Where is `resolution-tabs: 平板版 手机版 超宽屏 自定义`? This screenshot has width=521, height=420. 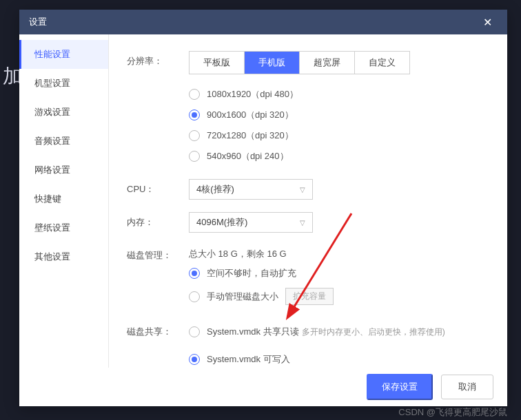
resolution-tabs: 平板版 手机版 超宽屏 自定义 is located at coordinates (299, 63).